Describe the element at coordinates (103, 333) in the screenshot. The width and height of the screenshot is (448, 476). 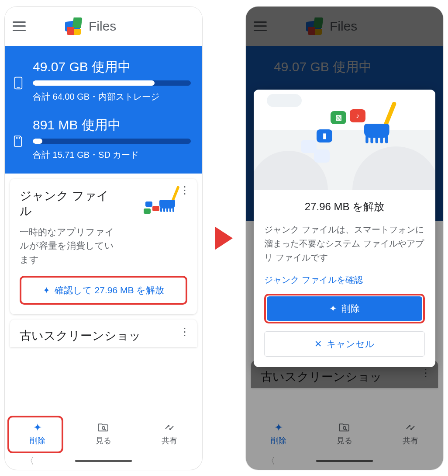
I see `old-screenshots-card: ⋮ 古いスクリーンショッ` at that location.